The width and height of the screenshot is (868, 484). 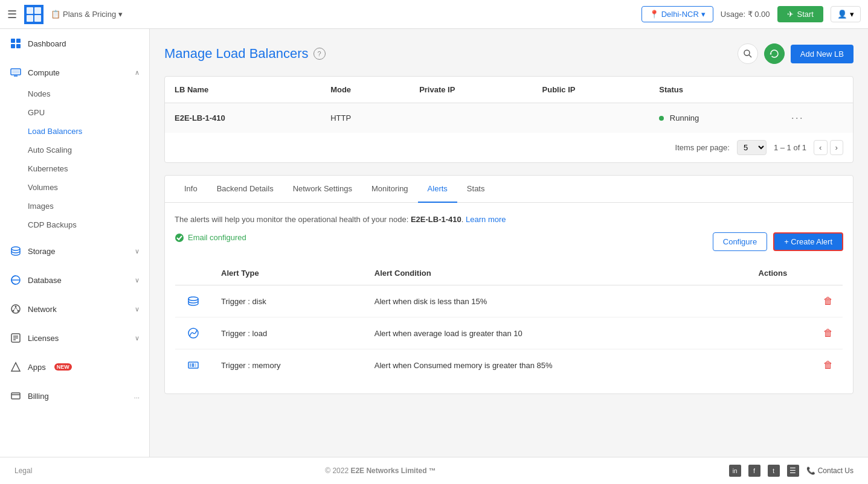 I want to click on tab-backend-details: Backend Details, so click(x=245, y=189).